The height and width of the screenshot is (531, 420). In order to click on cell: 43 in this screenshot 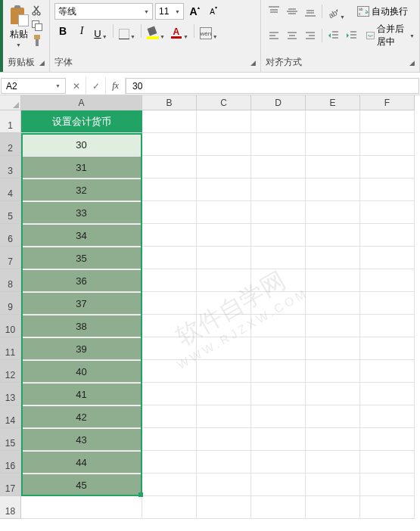, I will do `click(82, 439)`.